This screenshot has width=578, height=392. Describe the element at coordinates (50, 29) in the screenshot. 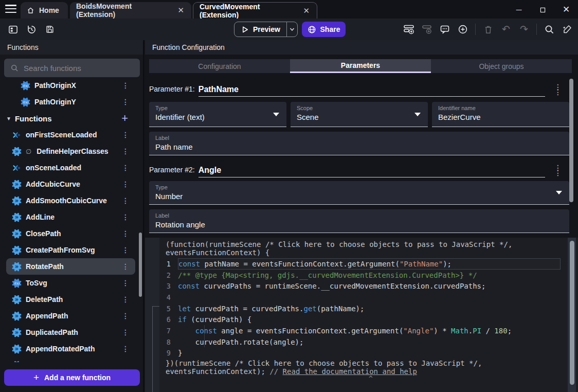

I see `save-icon` at that location.